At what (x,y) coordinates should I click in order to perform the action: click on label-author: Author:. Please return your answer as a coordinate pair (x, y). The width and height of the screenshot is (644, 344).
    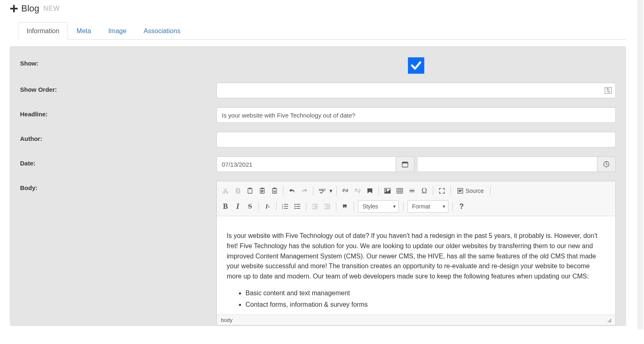
    Looking at the image, I should click on (118, 137).